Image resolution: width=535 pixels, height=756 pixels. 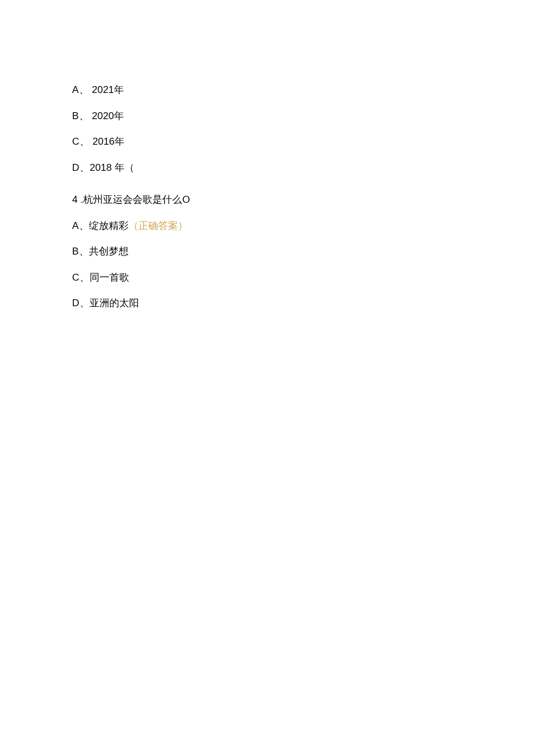 I want to click on option-text: 绽放精彩, so click(x=109, y=225).